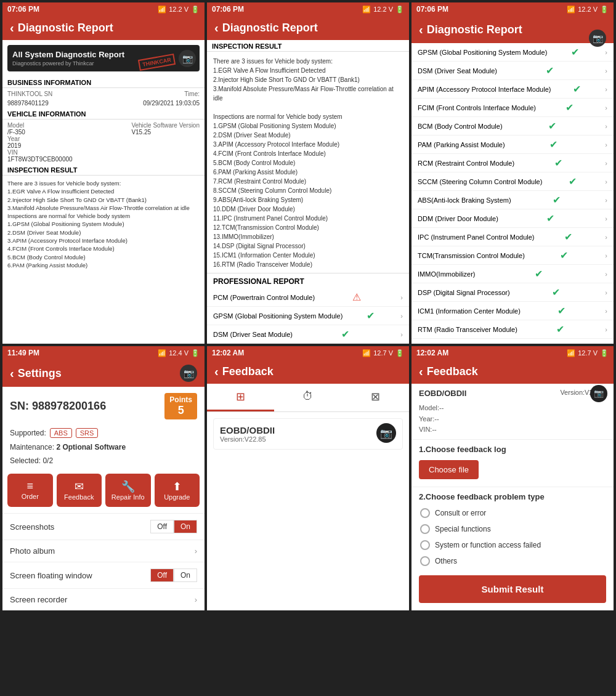 The height and width of the screenshot is (696, 616). I want to click on radio-consult: Consult or error, so click(513, 513).